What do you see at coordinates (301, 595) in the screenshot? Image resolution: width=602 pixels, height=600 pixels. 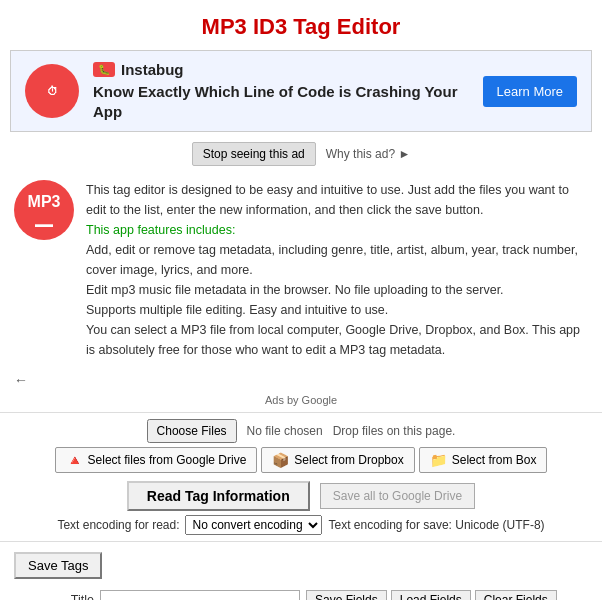 I see `fields-section: Title Save Fields Load Fields Clear Fiel…` at bounding box center [301, 595].